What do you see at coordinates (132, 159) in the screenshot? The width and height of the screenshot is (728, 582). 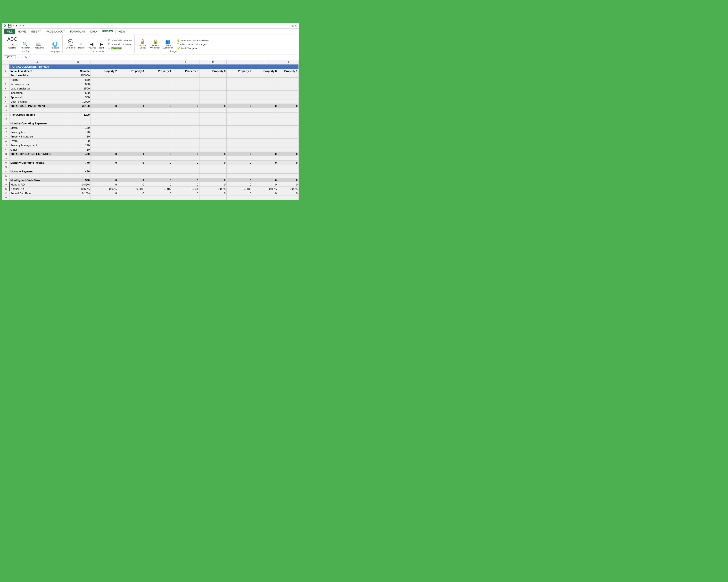 I see `cell-d22` at bounding box center [132, 159].